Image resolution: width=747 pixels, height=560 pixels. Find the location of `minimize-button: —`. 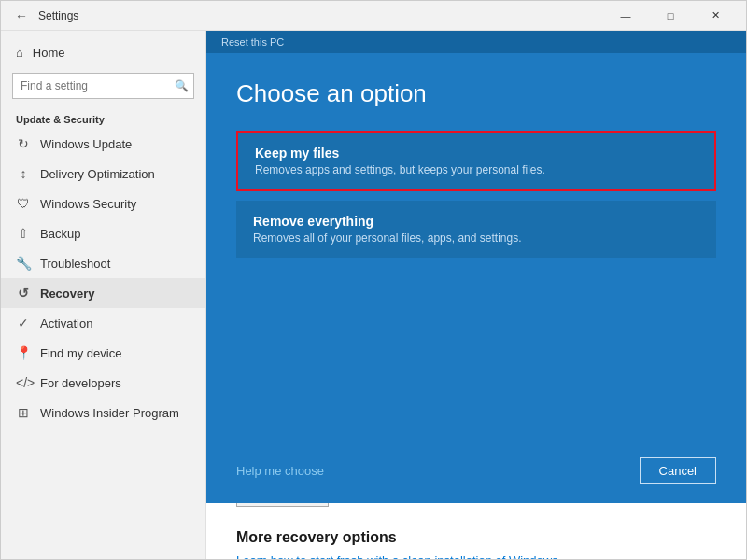

minimize-button: — is located at coordinates (626, 16).